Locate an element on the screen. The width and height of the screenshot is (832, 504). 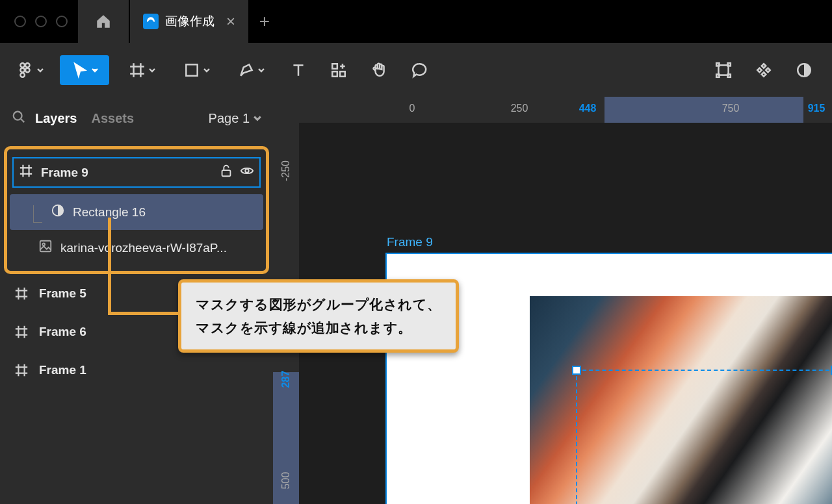
search-icon is located at coordinates (19, 117).